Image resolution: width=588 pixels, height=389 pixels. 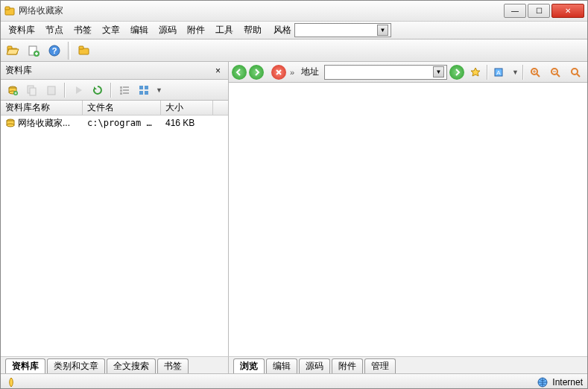 What do you see at coordinates (292, 72) in the screenshot?
I see `expand-icon: »` at bounding box center [292, 72].